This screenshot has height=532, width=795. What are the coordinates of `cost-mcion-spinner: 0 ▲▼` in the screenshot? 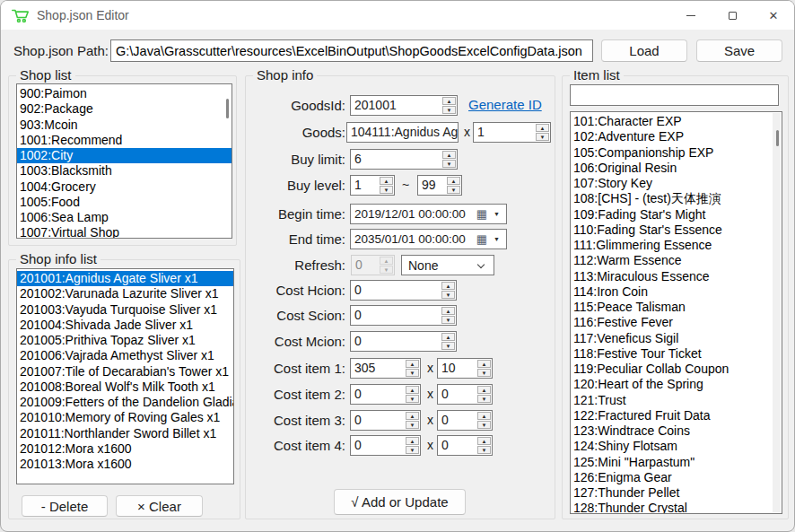 It's located at (404, 341).